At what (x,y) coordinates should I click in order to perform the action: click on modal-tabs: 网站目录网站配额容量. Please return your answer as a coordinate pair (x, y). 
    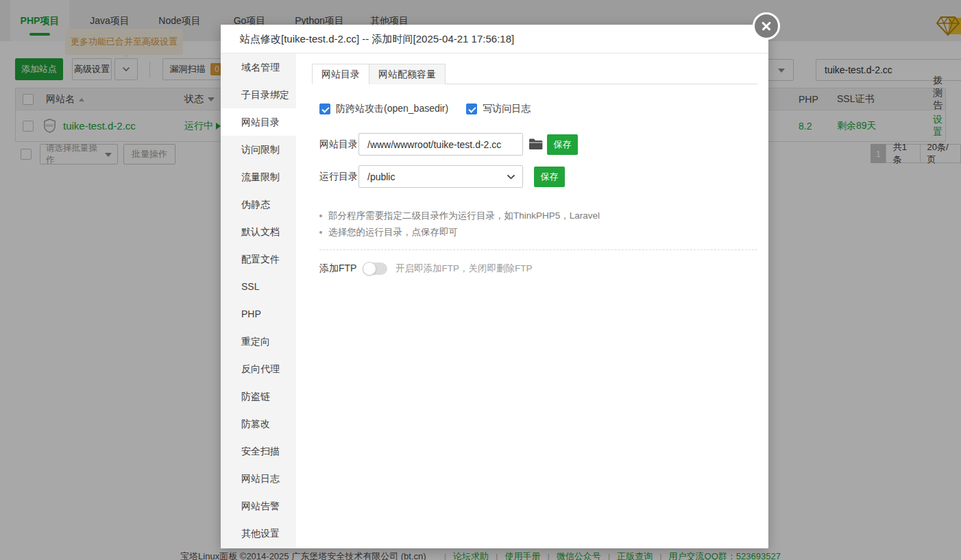
    Looking at the image, I should click on (535, 74).